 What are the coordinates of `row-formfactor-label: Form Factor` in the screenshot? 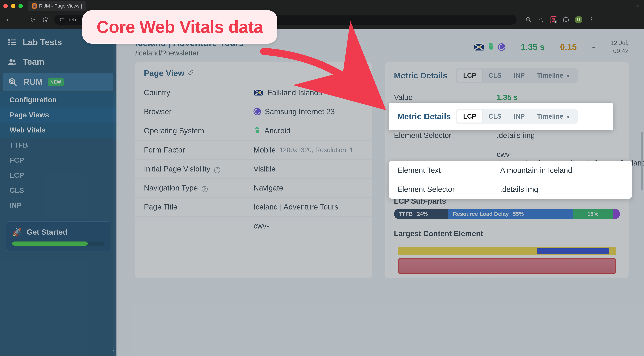 It's located at (195, 150).